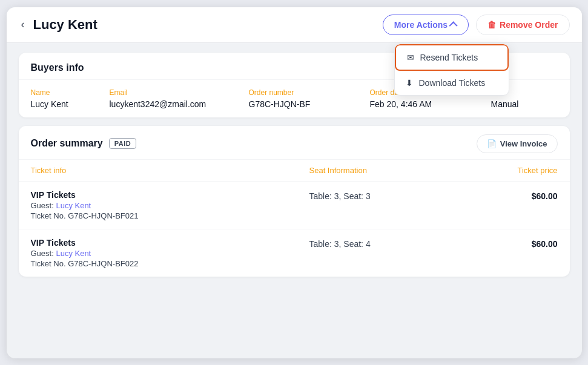 The height and width of the screenshot is (365, 588). Describe the element at coordinates (23, 24) in the screenshot. I see `back-button: ‹` at that location.